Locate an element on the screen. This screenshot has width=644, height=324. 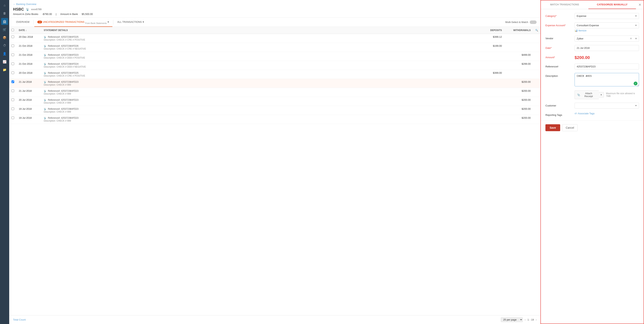
customer-select is located at coordinates (607, 106).